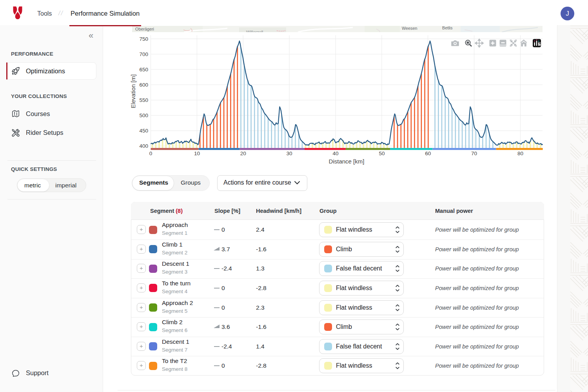  What do you see at coordinates (409, 28) in the screenshot?
I see `svg-text: Weesen` at bounding box center [409, 28].